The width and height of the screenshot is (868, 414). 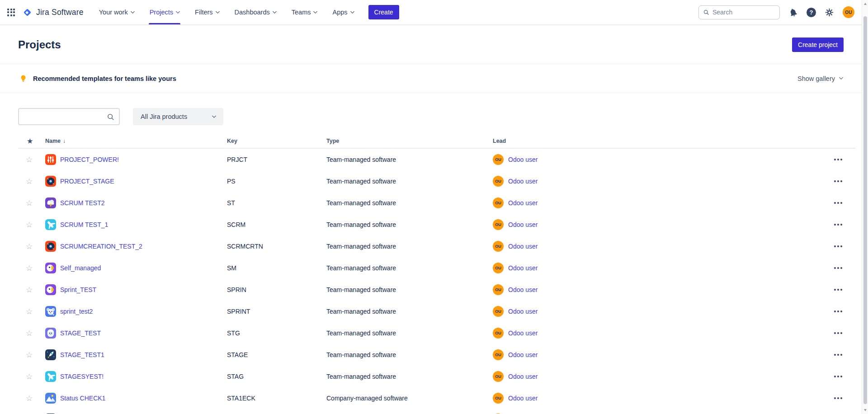 I want to click on table-row: ☆sprint_test2SPRINTTeam-managed software…, so click(x=437, y=311).